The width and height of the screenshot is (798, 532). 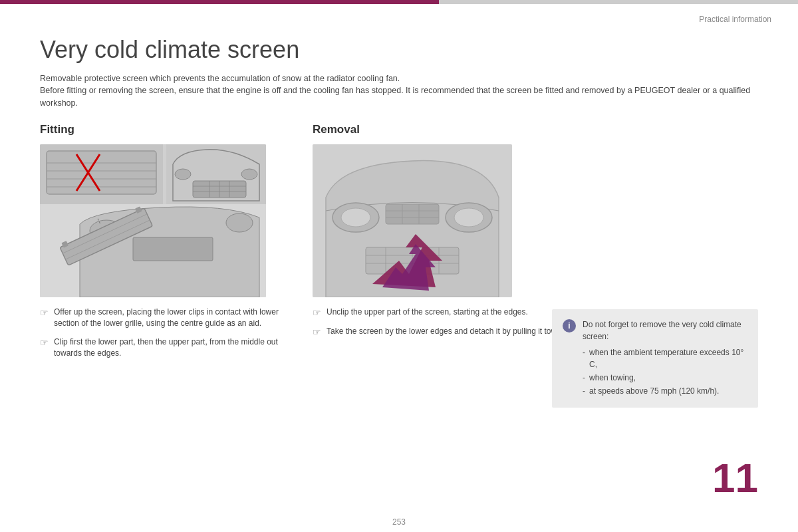 What do you see at coordinates (166, 245) in the screenshot?
I see `fitting-section: Fitting` at bounding box center [166, 245].